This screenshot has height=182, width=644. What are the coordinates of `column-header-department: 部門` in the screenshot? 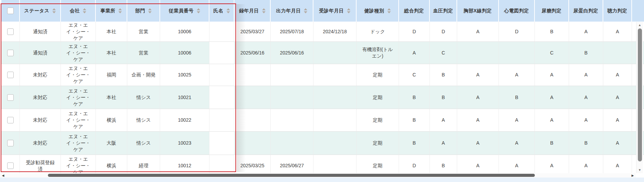 It's located at (144, 11).